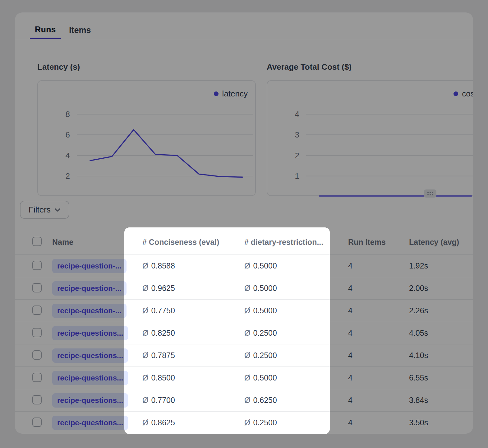 Image resolution: width=488 pixels, height=448 pixels. What do you see at coordinates (244, 288) in the screenshot?
I see `table-row: recipe-question-... Ø0.9625 Ø0.5000 4 2.…` at bounding box center [244, 288].